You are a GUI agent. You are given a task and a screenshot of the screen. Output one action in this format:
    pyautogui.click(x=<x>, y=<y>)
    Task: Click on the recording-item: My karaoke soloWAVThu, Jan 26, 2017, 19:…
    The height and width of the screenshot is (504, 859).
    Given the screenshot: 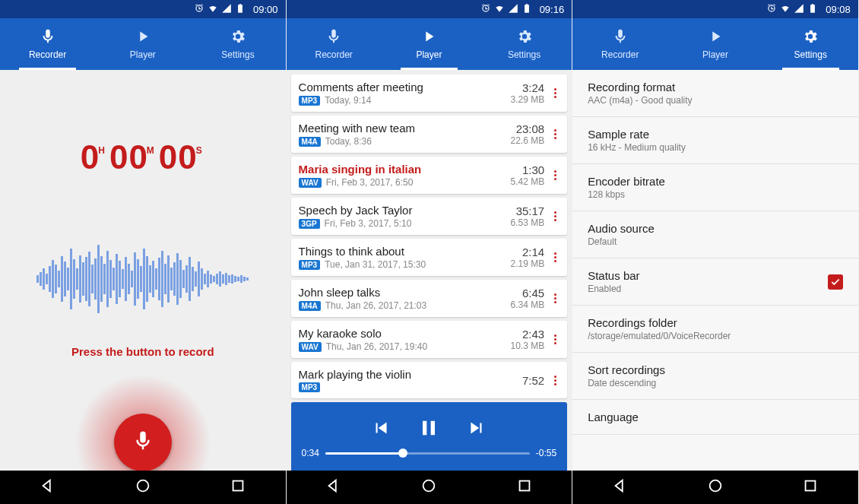 What is the action you would take?
    pyautogui.click(x=430, y=339)
    